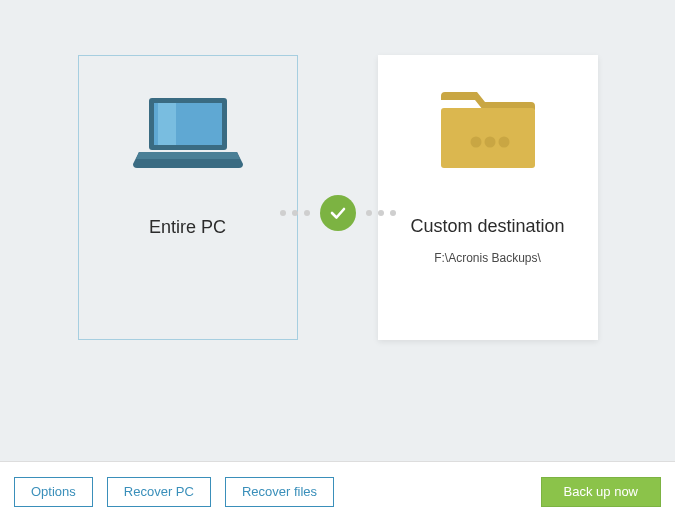 The height and width of the screenshot is (521, 675). What do you see at coordinates (487, 226) in the screenshot?
I see `destination-title: Custom destination` at bounding box center [487, 226].